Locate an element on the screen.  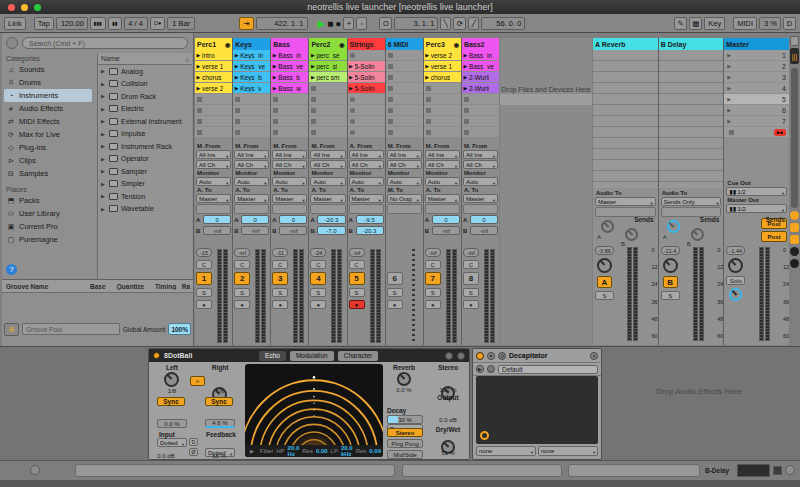
punch-in-icon: ╲ is located at coordinates (446, 24).